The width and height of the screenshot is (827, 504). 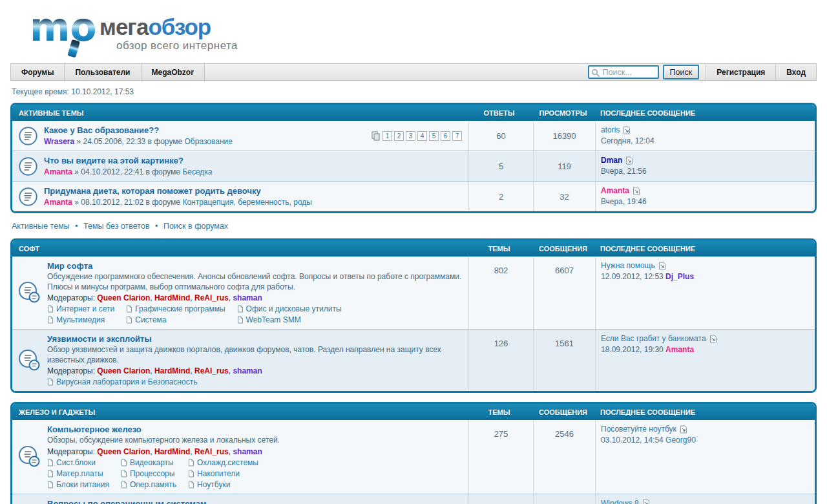 What do you see at coordinates (256, 382) in the screenshot?
I see `subforum-list: Вирусная лаборатория и Безопасность` at bounding box center [256, 382].